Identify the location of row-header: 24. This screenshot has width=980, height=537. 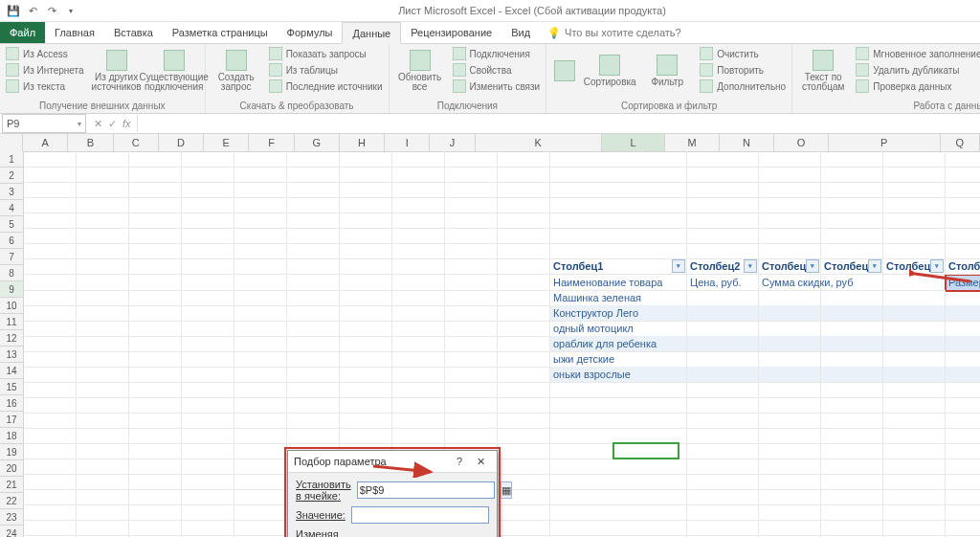
(11, 531).